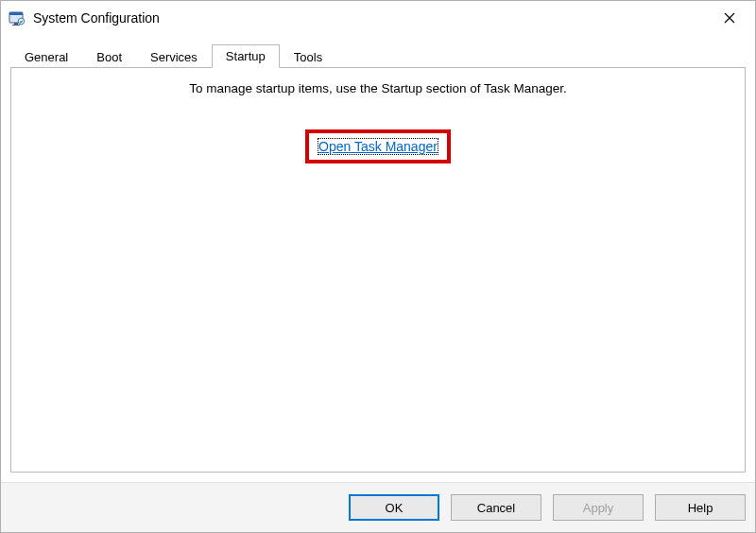  I want to click on msconfig-icon, so click(17, 18).